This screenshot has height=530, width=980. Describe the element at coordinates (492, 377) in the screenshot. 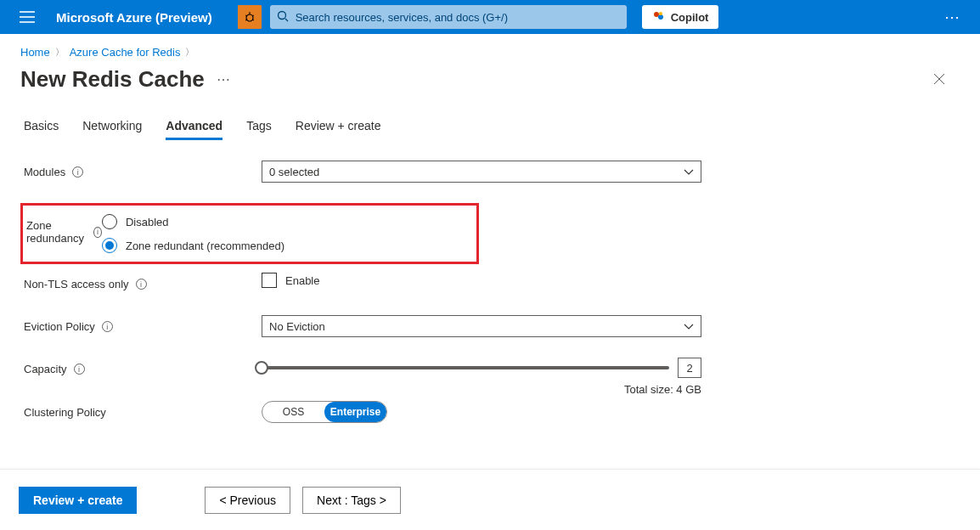

I see `row-capacity: Capacity i 2 Total size: 4 GB` at that location.